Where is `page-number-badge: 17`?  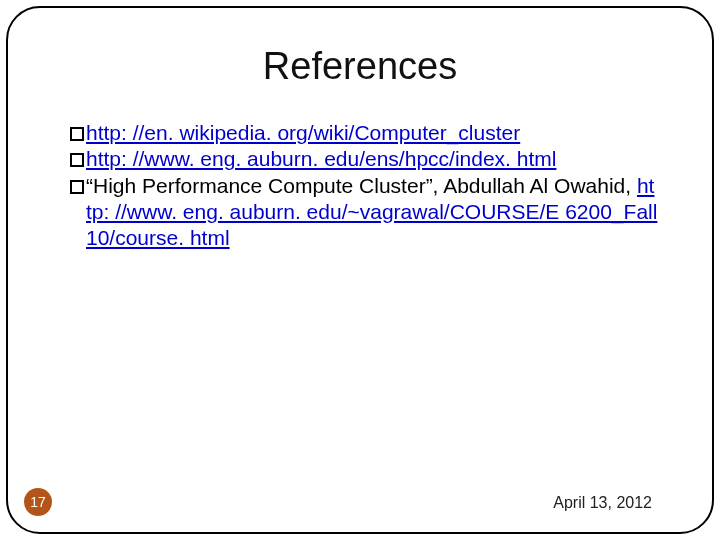 page-number-badge: 17 is located at coordinates (38, 502).